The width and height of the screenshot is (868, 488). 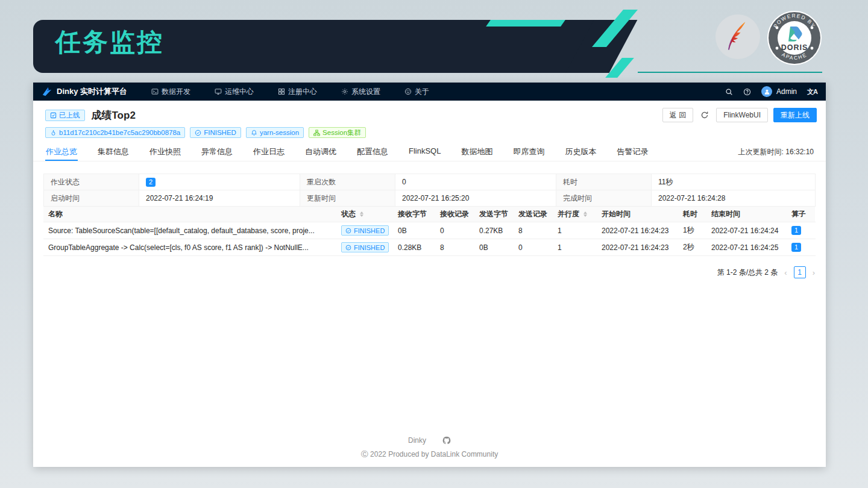 What do you see at coordinates (417, 440) in the screenshot?
I see `footer-brand: Dinky` at bounding box center [417, 440].